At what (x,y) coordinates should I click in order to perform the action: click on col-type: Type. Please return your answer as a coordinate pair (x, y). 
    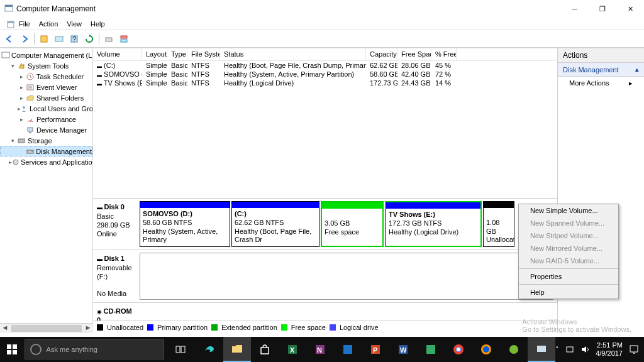
    Looking at the image, I should click on (177, 54).